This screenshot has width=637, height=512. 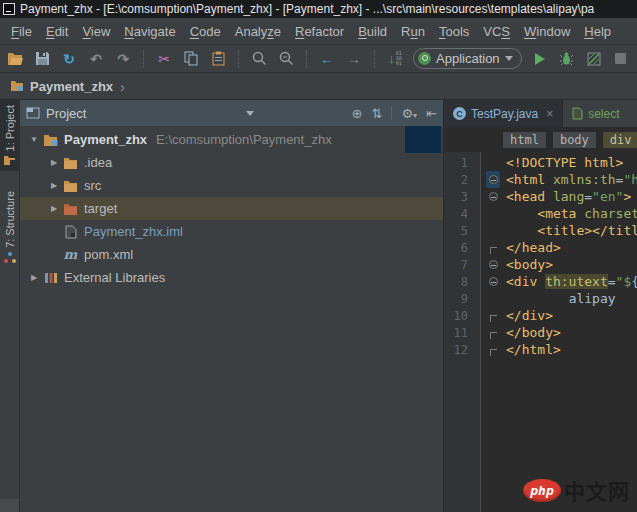 I want to click on paste-icon, so click(x=218, y=59).